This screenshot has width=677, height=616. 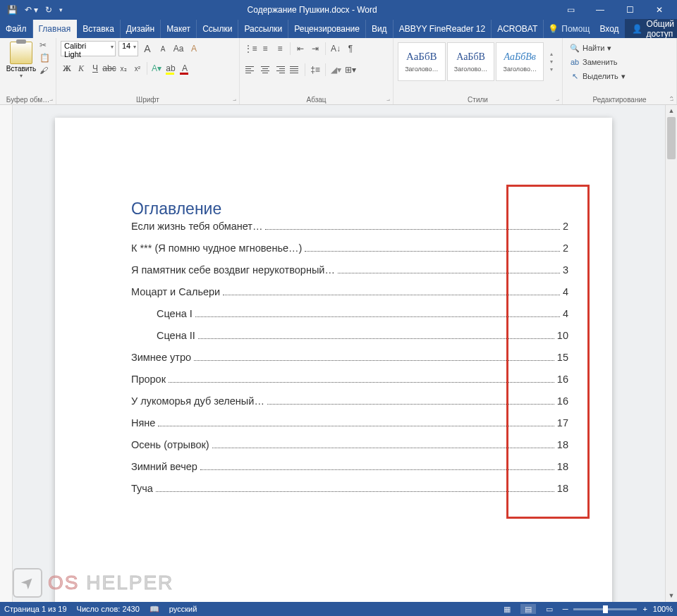 I want to click on cut-icon: ✂, so click(x=45, y=45).